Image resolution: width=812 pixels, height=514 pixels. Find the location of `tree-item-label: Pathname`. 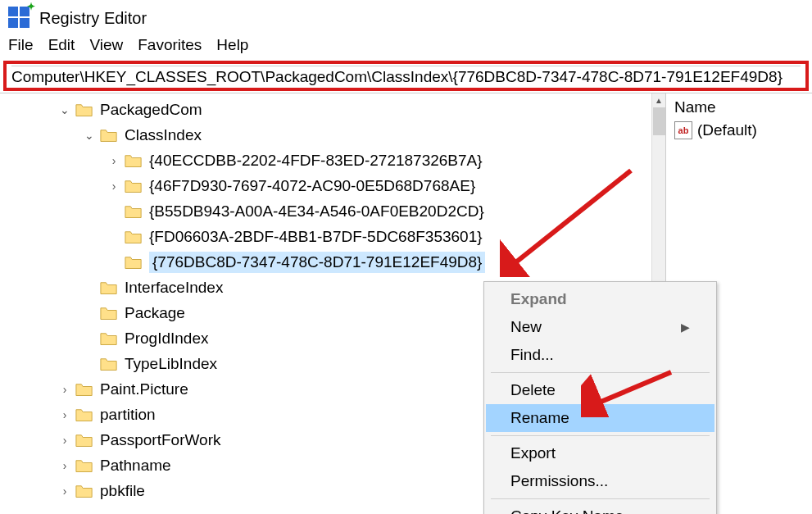

tree-item-label: Pathname is located at coordinates (136, 466).